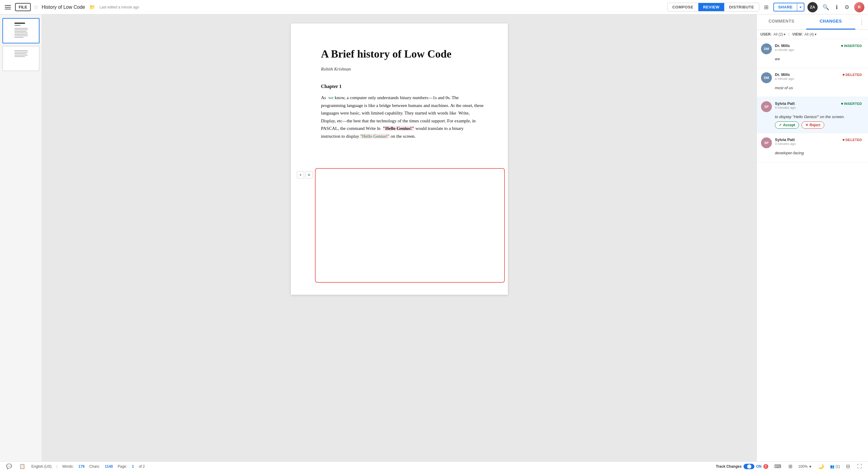 This screenshot has height=471, width=868. Describe the element at coordinates (8, 7) in the screenshot. I see `menu-button` at that location.